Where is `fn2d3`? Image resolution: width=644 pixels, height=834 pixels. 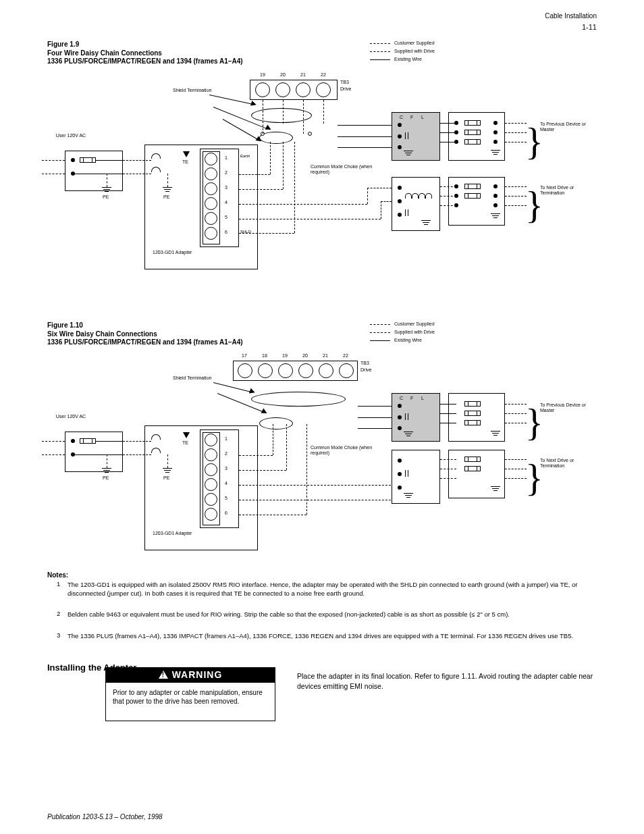
fn2d3 is located at coordinates (400, 488).